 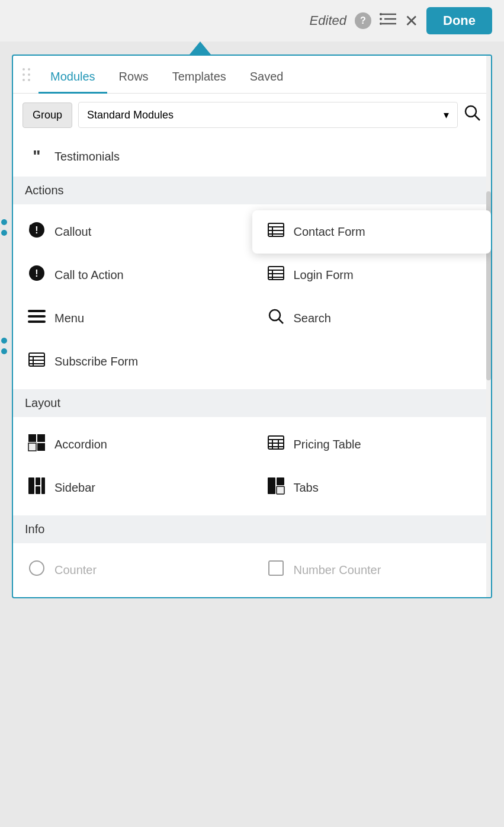 What do you see at coordinates (338, 570) in the screenshot?
I see `info-item2-label: Number Counter` at bounding box center [338, 570].